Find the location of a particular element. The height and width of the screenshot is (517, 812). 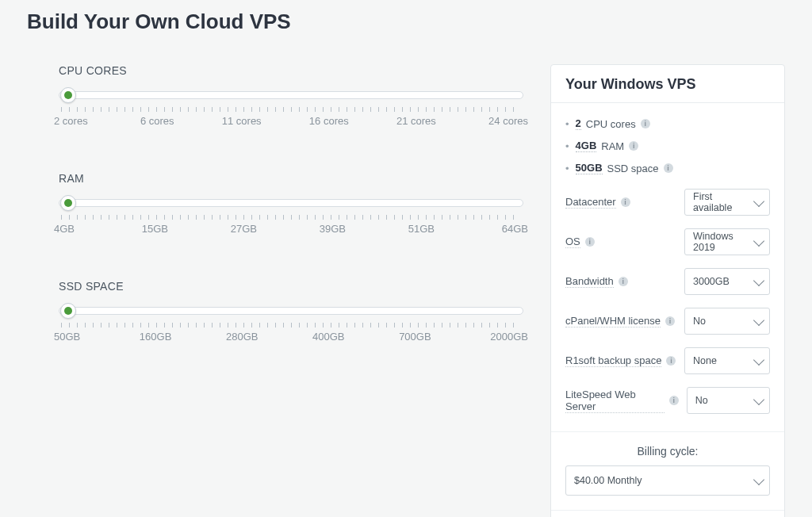

spec-list: 2 CPU cores i 4GB RAM i 50GB SSD space i is located at coordinates (668, 146).